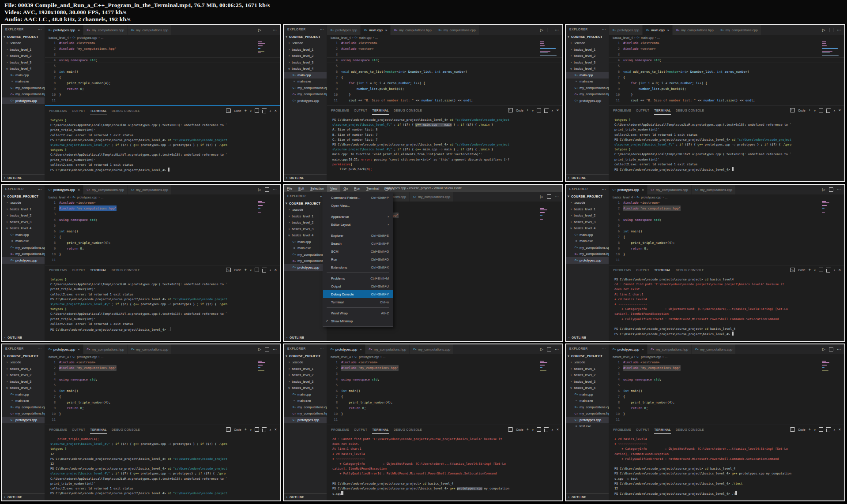 The image size is (847, 504). What do you see at coordinates (305, 223) in the screenshot?
I see `tree-item-basics-level-2: ›basics_level_2` at bounding box center [305, 223].